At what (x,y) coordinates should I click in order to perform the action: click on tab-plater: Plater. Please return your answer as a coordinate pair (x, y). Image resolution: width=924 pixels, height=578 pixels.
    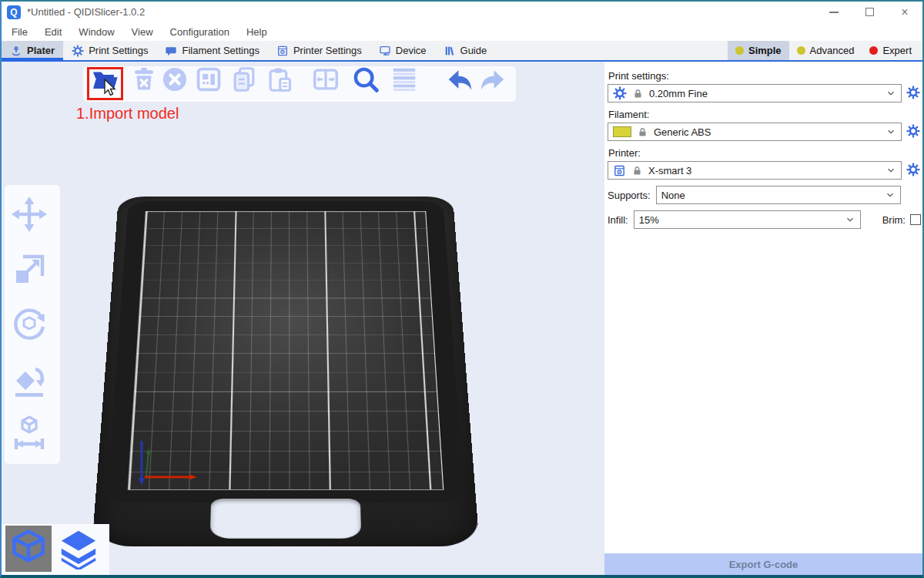
    Looking at the image, I should click on (32, 51).